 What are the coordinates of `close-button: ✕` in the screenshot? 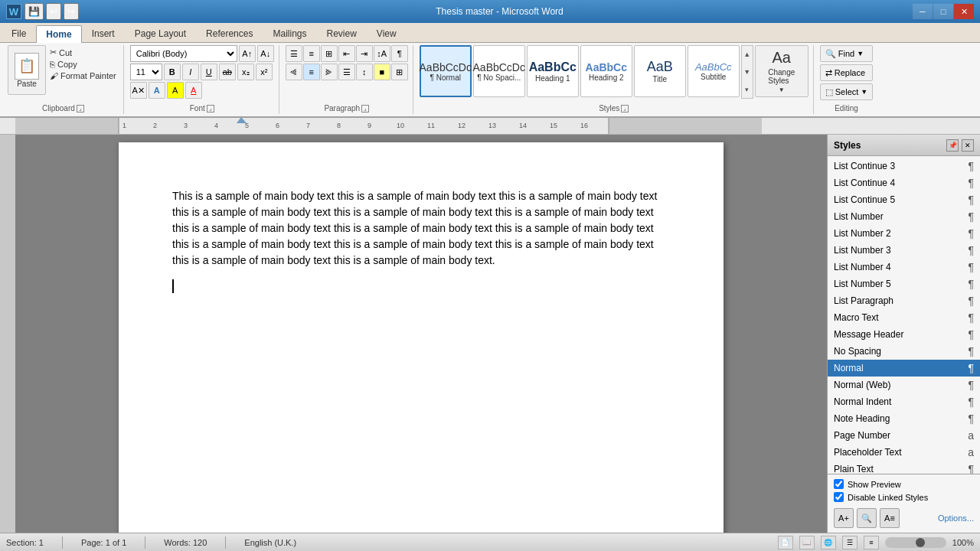 It's located at (964, 11).